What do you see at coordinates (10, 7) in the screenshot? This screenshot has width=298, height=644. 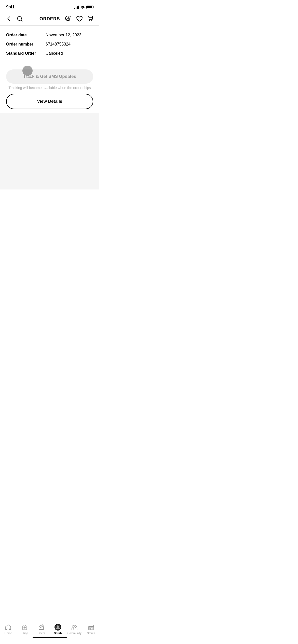 I see `status-time: 9:41` at bounding box center [10, 7].